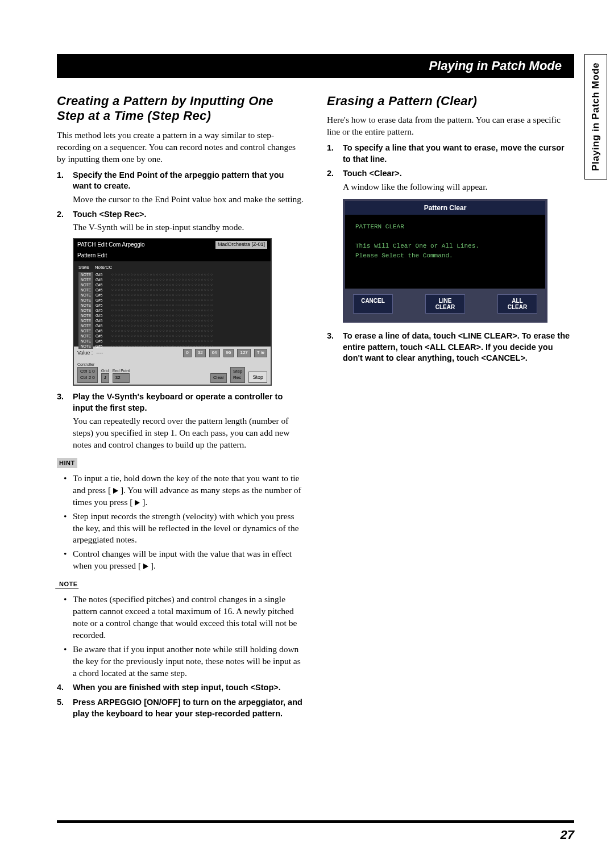  Describe the element at coordinates (187, 353) in the screenshot. I see `val-btn: 0` at that location.